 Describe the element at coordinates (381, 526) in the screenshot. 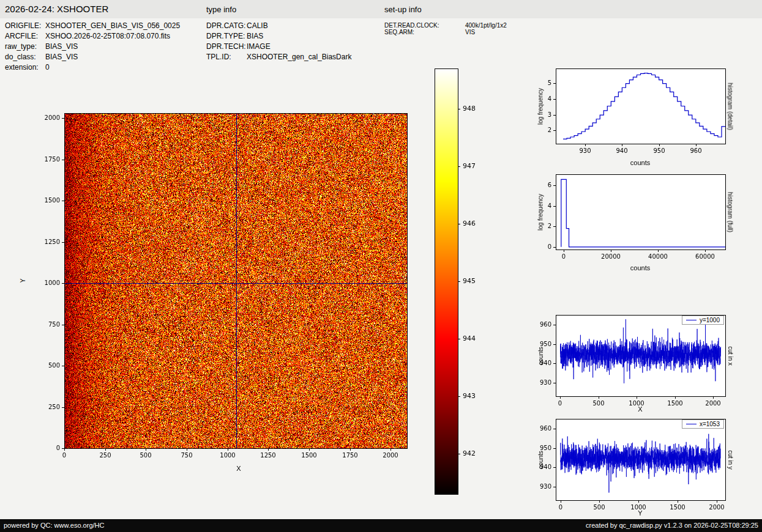

I see `footer-bar: powered by QC: www.eso.org/HC created by…` at that location.